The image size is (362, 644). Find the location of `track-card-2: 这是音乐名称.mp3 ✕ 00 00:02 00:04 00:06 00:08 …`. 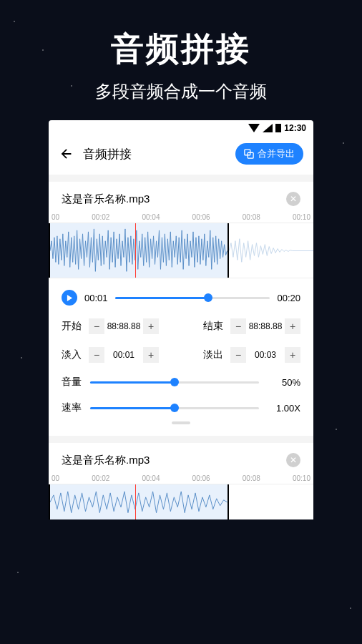

track-card-2: 这是音乐名称.mp3 ✕ 00 00:02 00:04 00:06 00:08 … is located at coordinates (181, 481).